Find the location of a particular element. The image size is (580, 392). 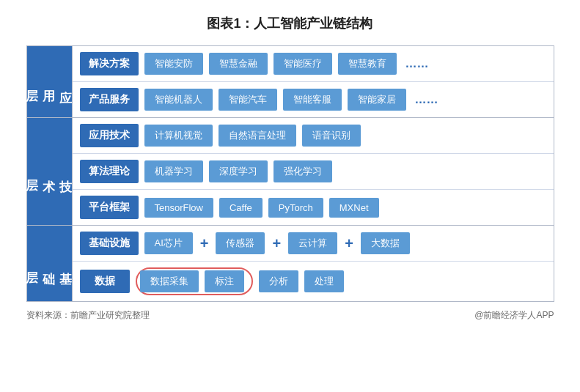

tag-processing: 处理 is located at coordinates (324, 281).